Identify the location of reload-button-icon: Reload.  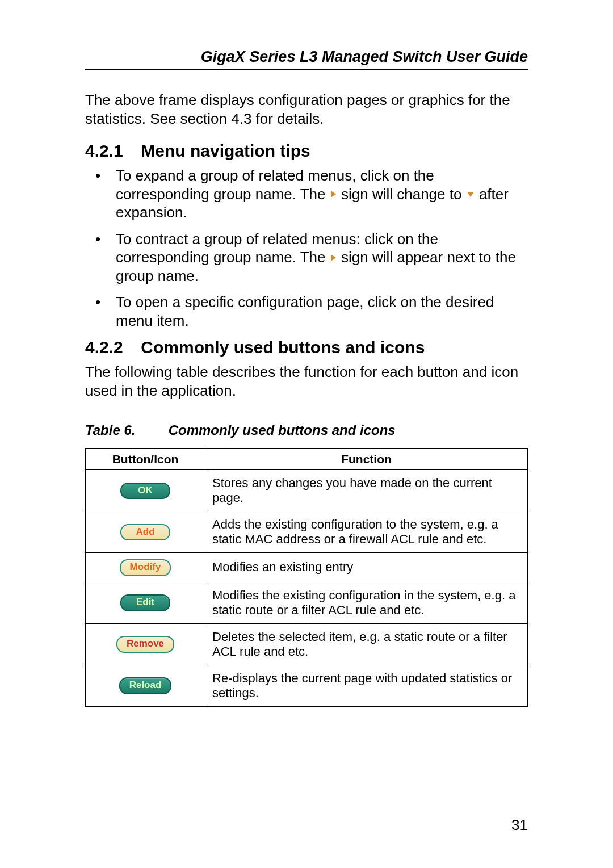
(145, 686).